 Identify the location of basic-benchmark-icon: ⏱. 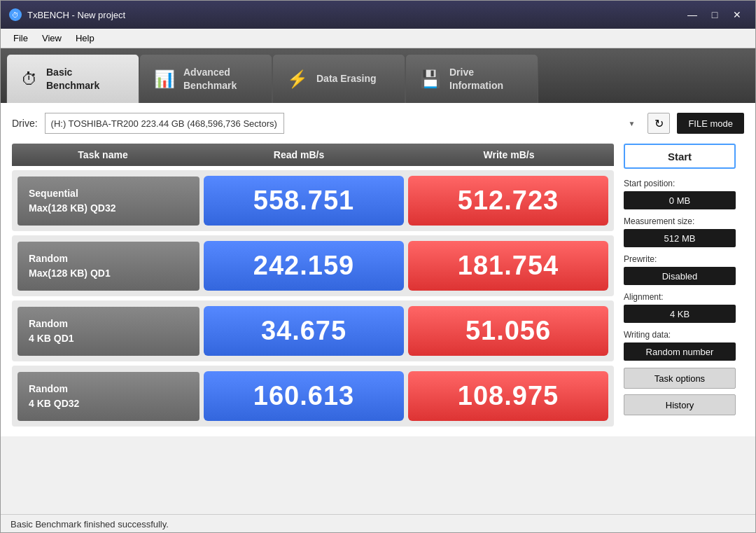
(29, 79).